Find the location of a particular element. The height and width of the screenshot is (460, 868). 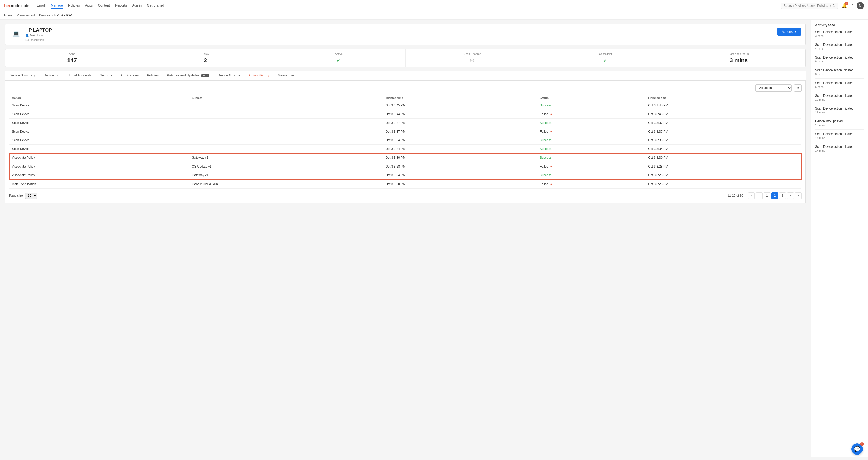

cell-finished: Oct 3 3:37 PM is located at coordinates (723, 132).